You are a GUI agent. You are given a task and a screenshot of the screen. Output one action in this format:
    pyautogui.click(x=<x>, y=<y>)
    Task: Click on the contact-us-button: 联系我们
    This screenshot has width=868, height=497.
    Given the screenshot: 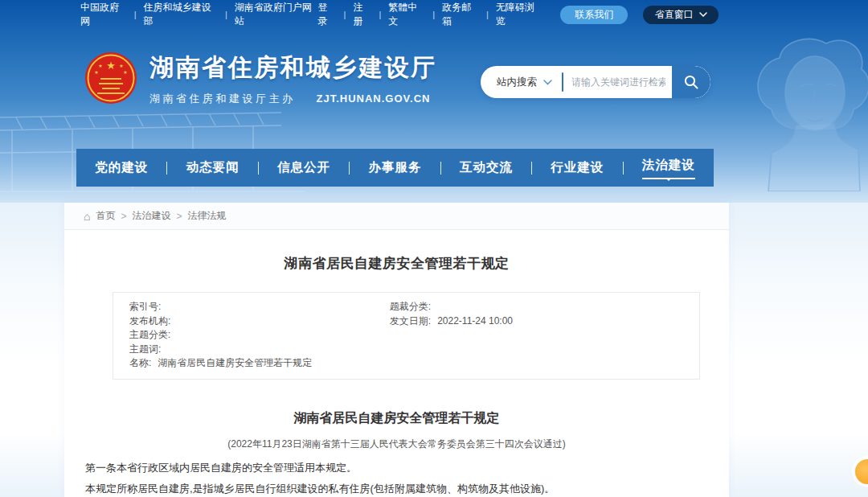 What is the action you would take?
    pyautogui.click(x=594, y=14)
    